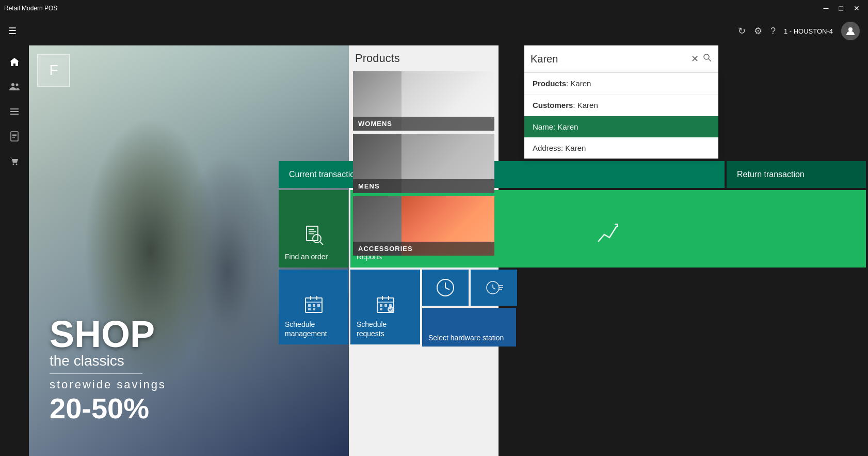  Describe the element at coordinates (609, 59) in the screenshot. I see `search-input` at that location.